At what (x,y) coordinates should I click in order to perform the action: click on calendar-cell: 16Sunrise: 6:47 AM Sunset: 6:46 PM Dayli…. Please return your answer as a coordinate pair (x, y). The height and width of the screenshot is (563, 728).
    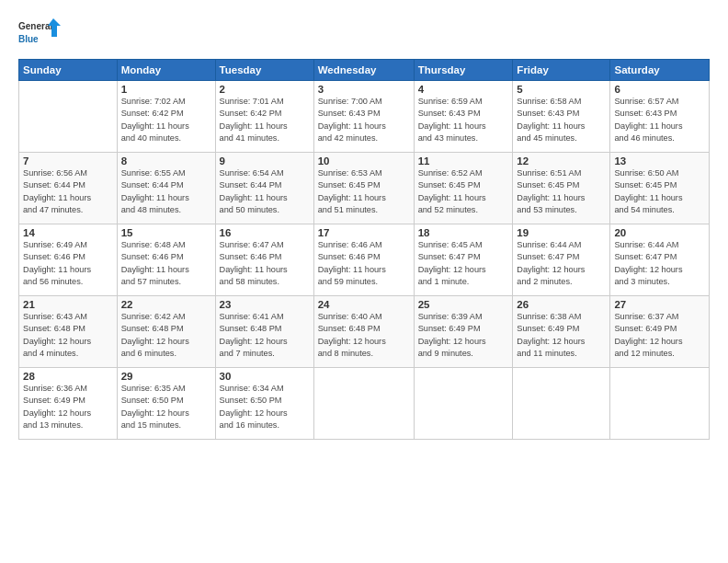
    Looking at the image, I should click on (265, 260).